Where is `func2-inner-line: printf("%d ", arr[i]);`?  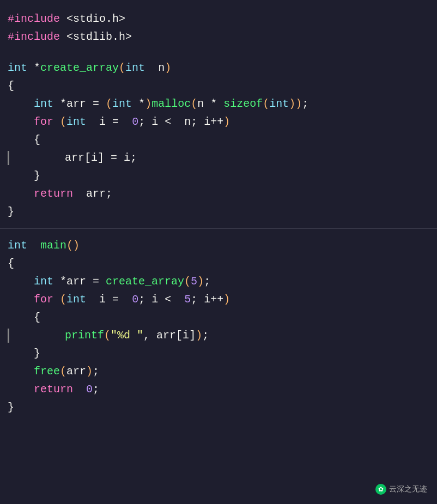 func2-inner-line: printf("%d ", arr[i]); is located at coordinates (218, 336).